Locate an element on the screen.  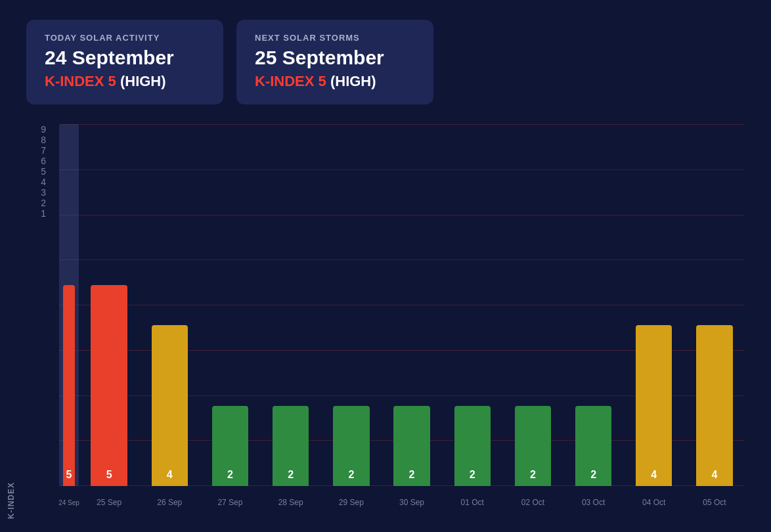
kindex-label-0: K-INDEX 5 is located at coordinates (80, 81).